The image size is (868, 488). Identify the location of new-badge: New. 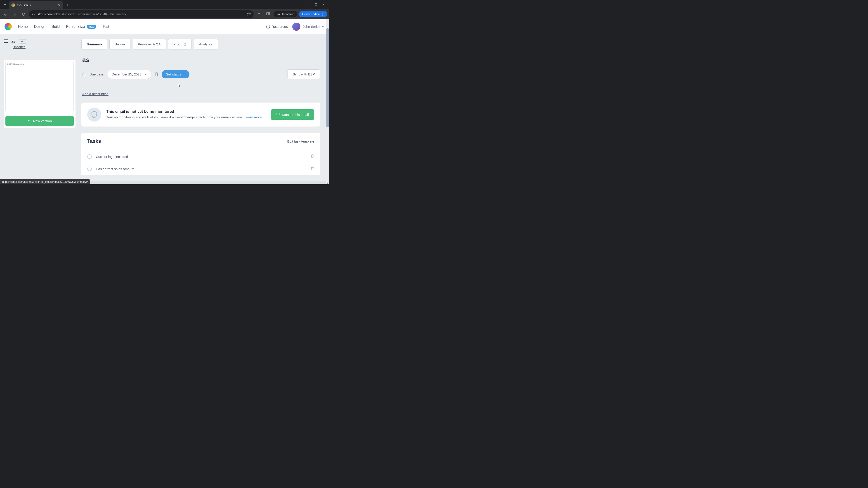
(92, 27).